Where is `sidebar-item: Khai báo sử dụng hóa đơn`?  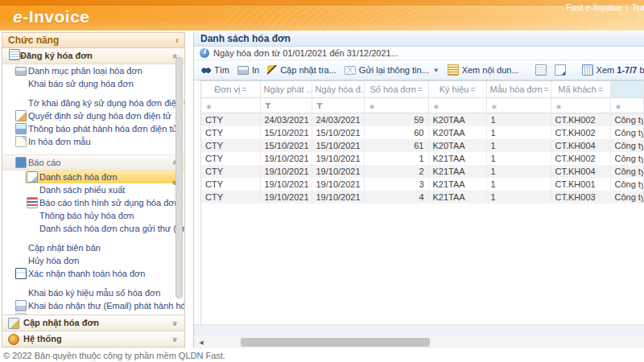 sidebar-item: Khai báo sử dụng hóa đơn is located at coordinates (93, 84).